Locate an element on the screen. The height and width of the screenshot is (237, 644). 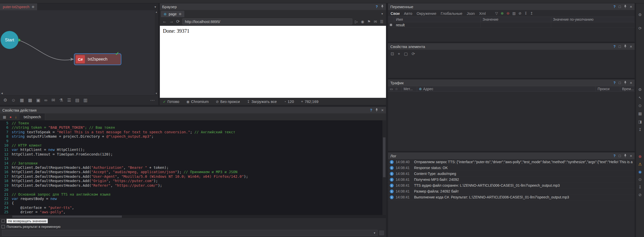
log-entry: i14:08:40Отправляем запрос TTS: {"interf… is located at coordinates (511, 162).